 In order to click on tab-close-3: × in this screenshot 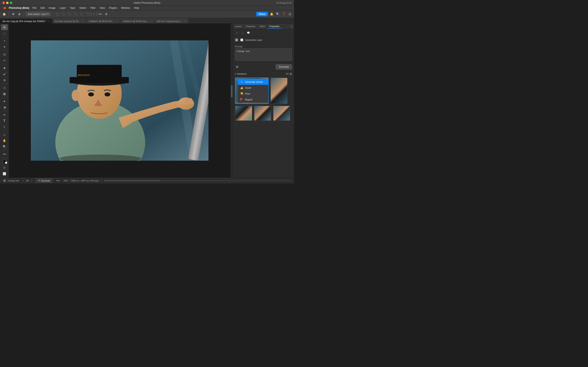, I will do `click(117, 21)`.